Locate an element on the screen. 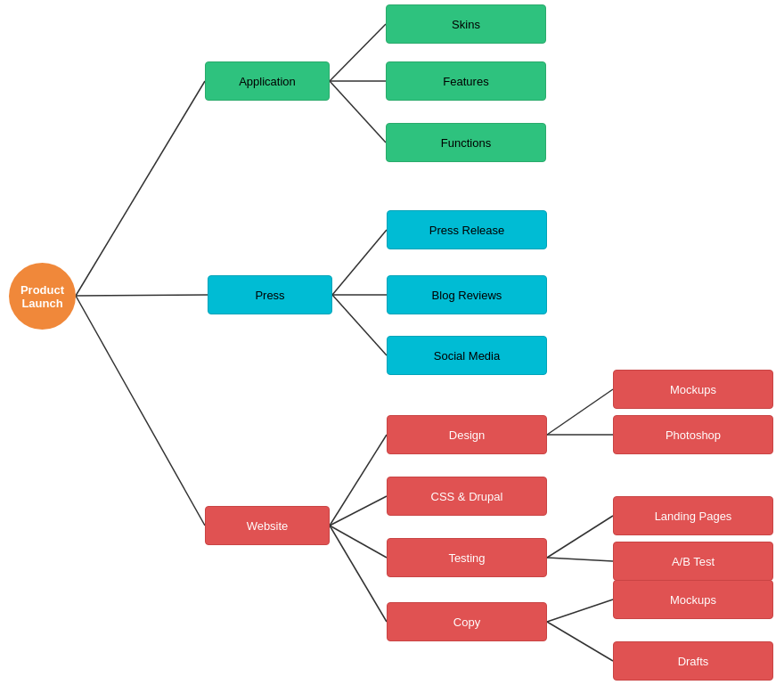 Image resolution: width=784 pixels, height=685 pixels. photoshop-node: Photoshop is located at coordinates (693, 435).